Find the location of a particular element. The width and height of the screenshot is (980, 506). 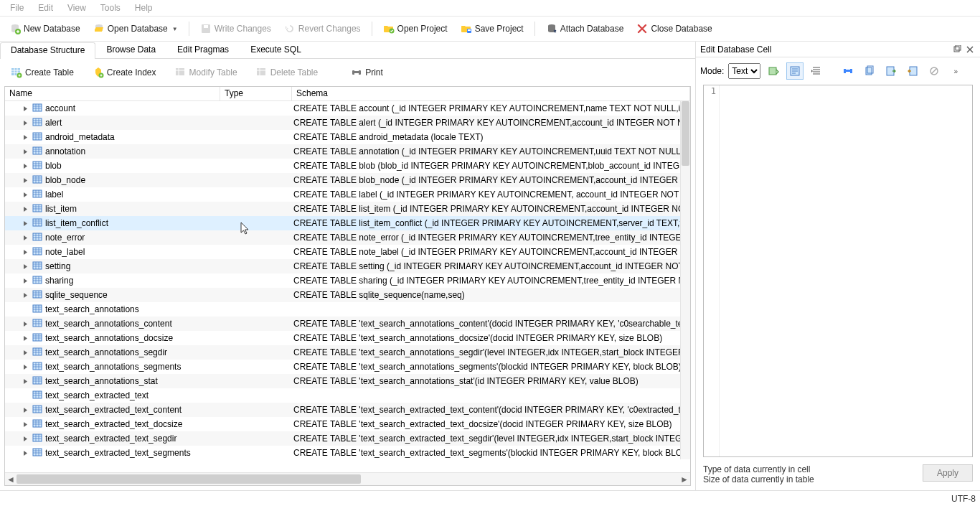

table-schema: CREATE TABLE 'text_search_extracted_text… is located at coordinates (486, 424).